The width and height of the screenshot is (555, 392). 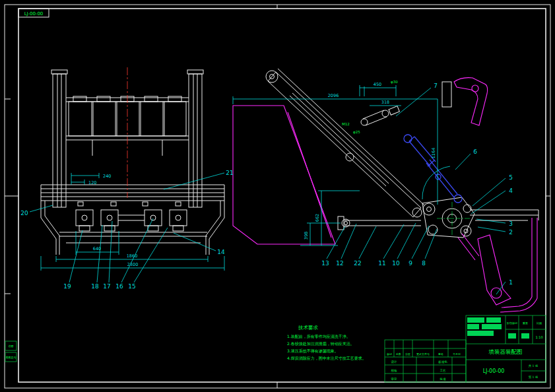 I want to click on lock-bracket, so click(x=484, y=269).